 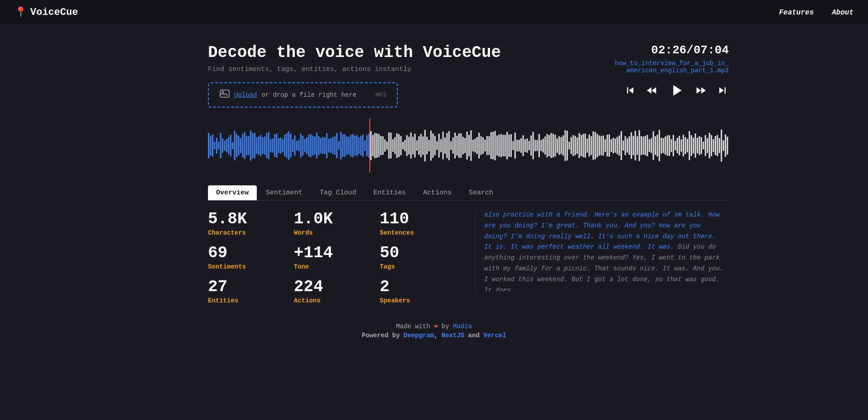 What do you see at coordinates (335, 267) in the screenshot?
I see `stat-tone-label: Tone` at bounding box center [335, 267].